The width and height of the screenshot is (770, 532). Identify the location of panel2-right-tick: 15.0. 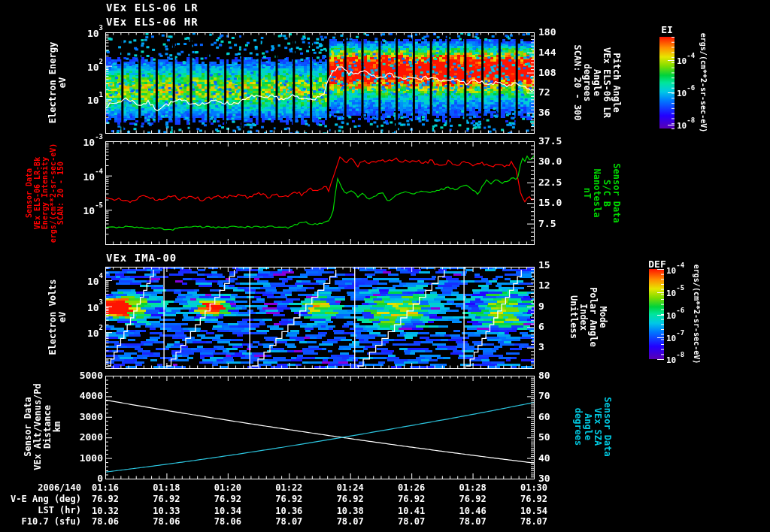
(559, 203).